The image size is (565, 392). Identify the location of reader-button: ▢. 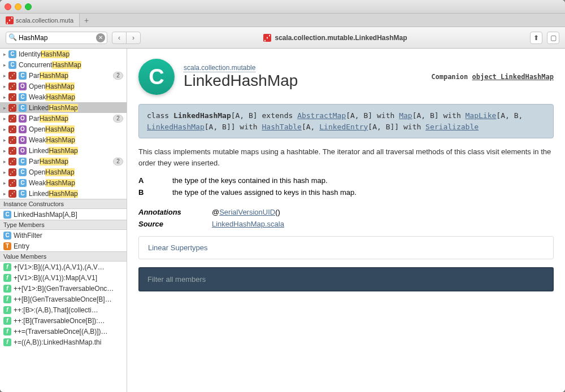
(553, 38).